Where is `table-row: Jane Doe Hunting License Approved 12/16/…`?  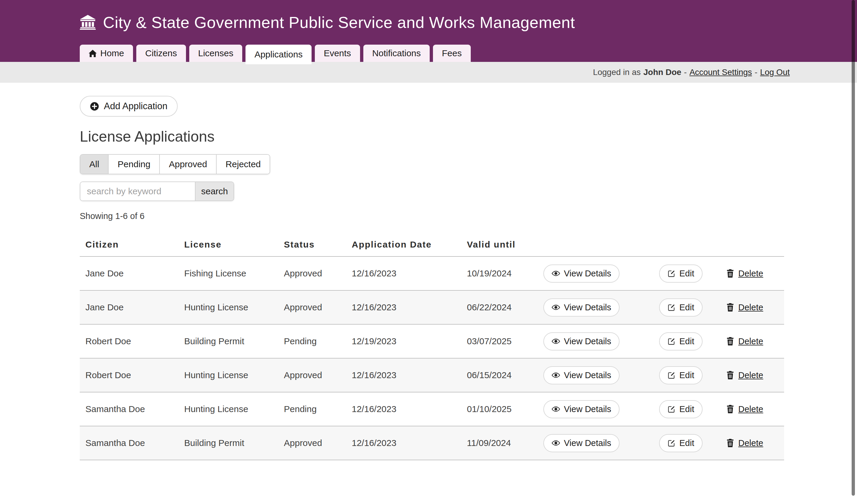
table-row: Jane Doe Hunting License Approved 12/16/… is located at coordinates (432, 307).